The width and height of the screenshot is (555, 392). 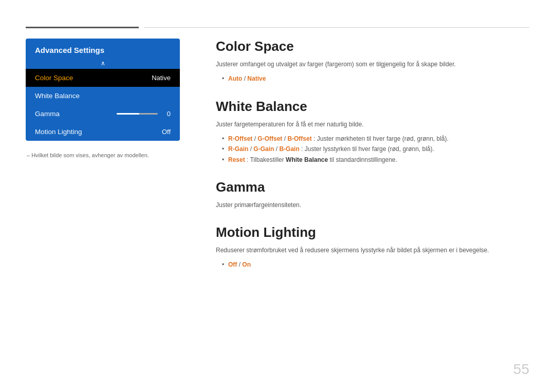 I want to click on bullet-rgb-offset: R-Offset / G-Offset / B-Offset : Juster …, so click(x=376, y=139).